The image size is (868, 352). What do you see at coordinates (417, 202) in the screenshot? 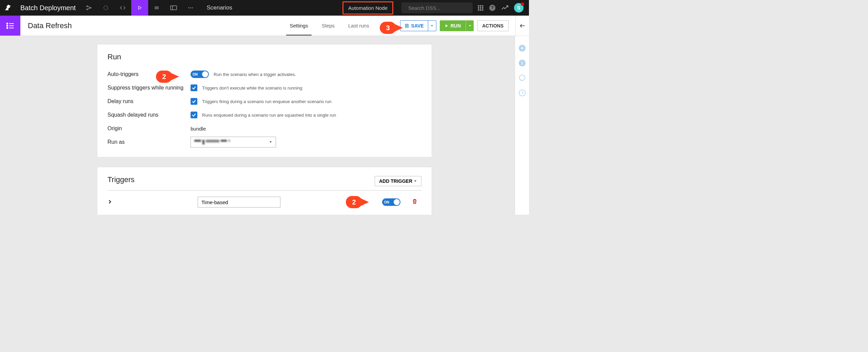
I see `delete-trigger-icon` at bounding box center [417, 202].